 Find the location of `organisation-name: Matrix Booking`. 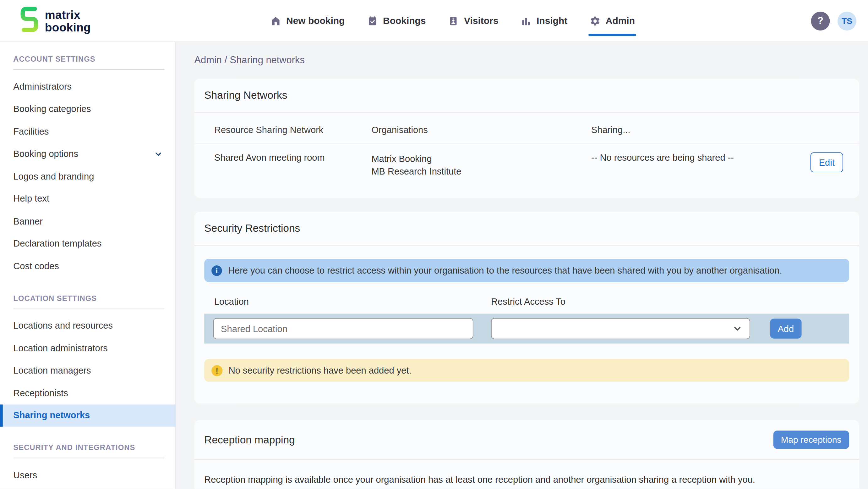

organisation-name: Matrix Booking is located at coordinates (481, 159).